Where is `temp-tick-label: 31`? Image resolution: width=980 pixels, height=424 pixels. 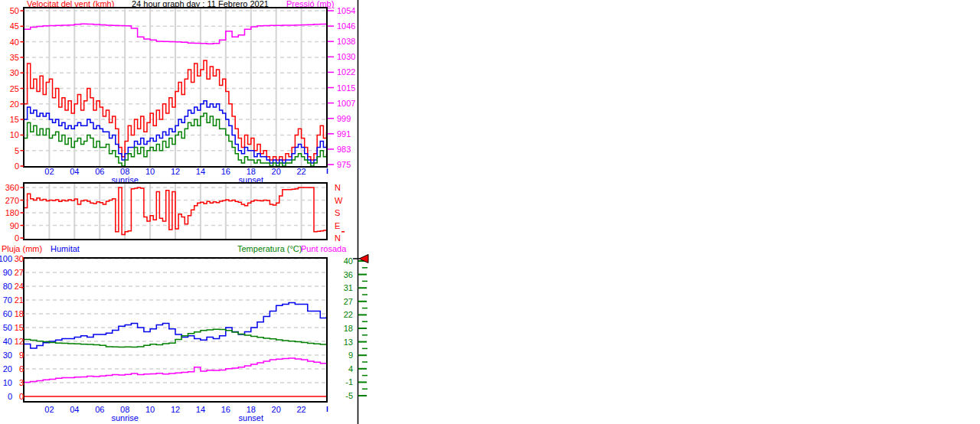 temp-tick-label: 31 is located at coordinates (348, 288).